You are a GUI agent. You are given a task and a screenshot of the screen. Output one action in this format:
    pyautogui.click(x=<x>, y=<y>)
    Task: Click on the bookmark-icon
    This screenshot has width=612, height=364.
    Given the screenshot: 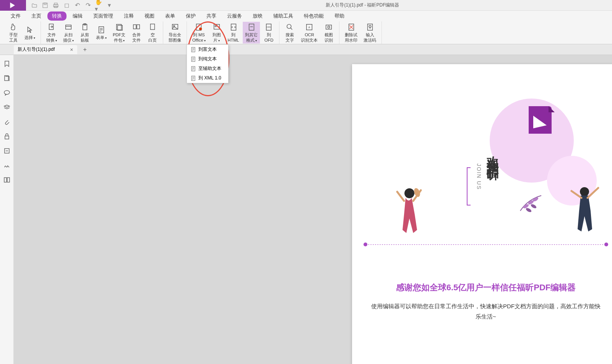 What is the action you would take?
    pyautogui.click(x=7, y=64)
    